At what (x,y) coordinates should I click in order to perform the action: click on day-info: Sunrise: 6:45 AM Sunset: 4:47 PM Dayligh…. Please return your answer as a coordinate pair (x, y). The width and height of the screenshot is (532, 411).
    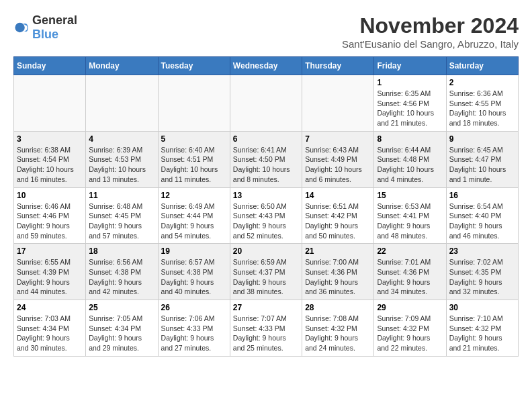
    Looking at the image, I should click on (482, 165).